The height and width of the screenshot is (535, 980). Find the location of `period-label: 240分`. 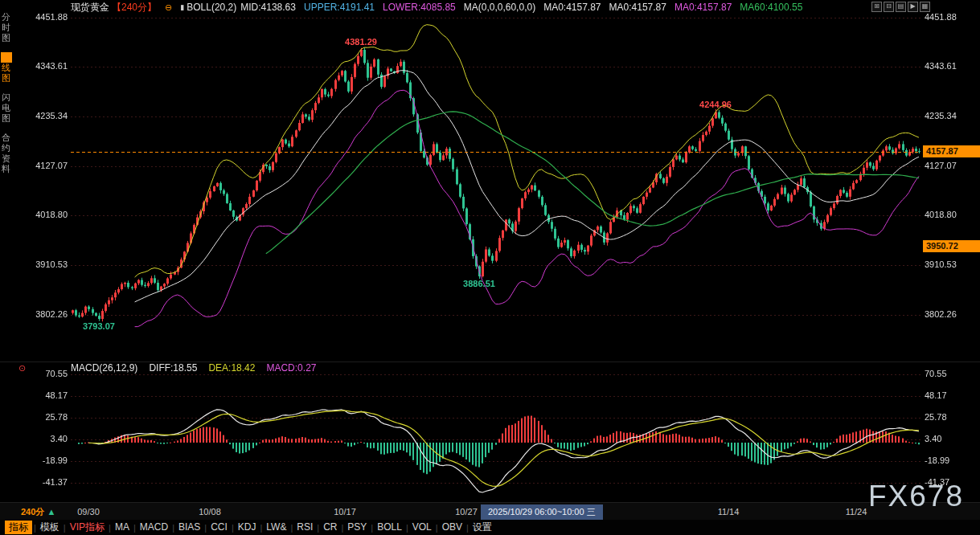

period-label: 240分 is located at coordinates (32, 512).